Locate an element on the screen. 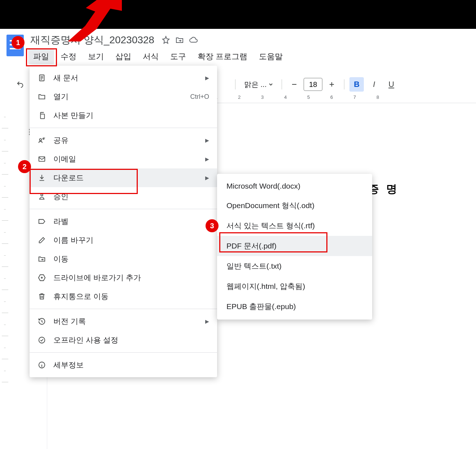 This screenshot has width=476, height=449. menu-item-label: 이메일 is located at coordinates (65, 159).